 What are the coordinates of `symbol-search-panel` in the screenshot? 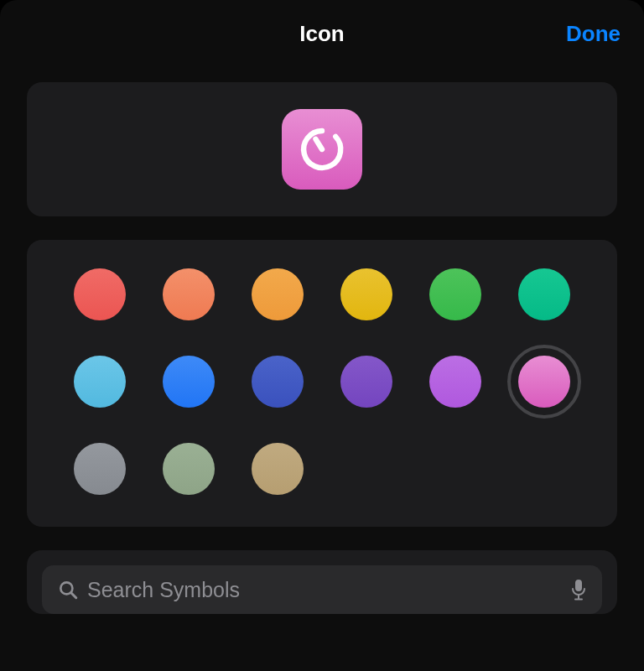 It's located at (322, 582).